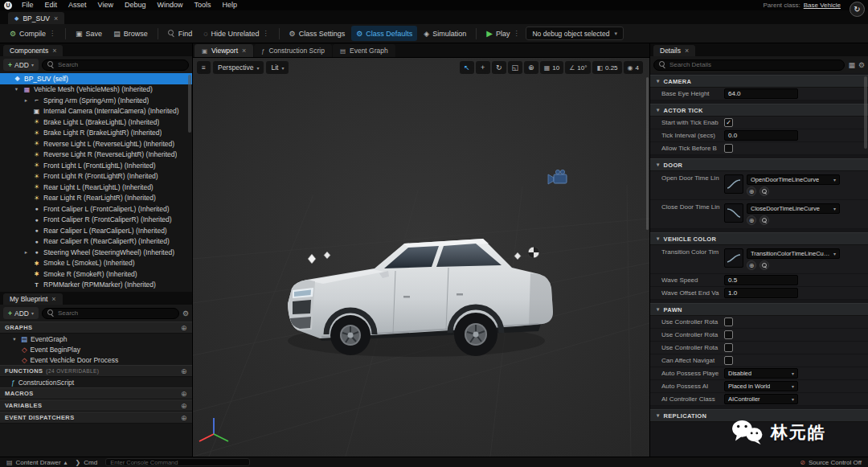 This screenshot has width=868, height=467. What do you see at coordinates (96, 328) in the screenshot?
I see `section-graphs: GRAPHS` at bounding box center [96, 328].